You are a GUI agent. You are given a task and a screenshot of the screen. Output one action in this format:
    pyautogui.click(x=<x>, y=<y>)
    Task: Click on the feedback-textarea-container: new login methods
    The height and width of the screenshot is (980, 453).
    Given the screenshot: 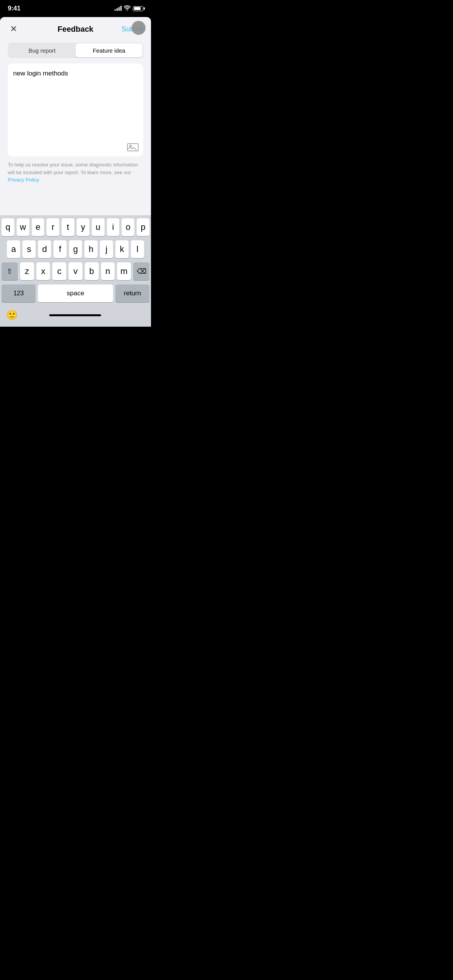 What is the action you would take?
    pyautogui.click(x=76, y=110)
    